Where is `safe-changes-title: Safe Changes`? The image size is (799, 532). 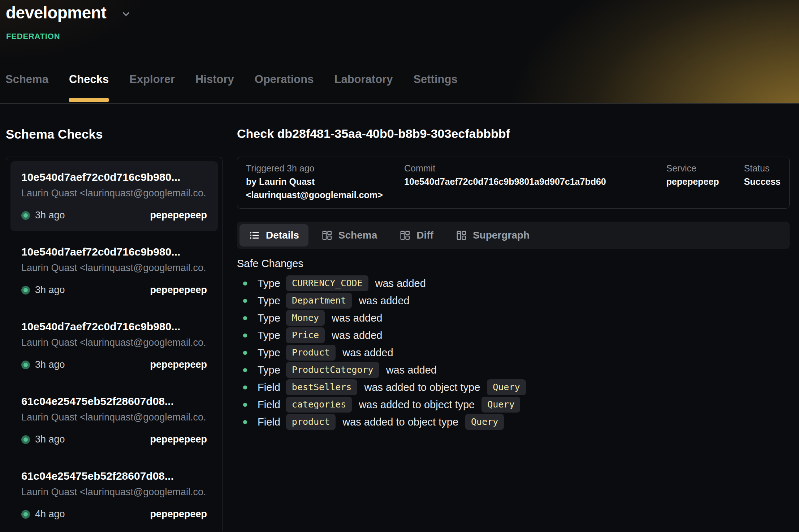
safe-changes-title: Safe Changes is located at coordinates (513, 263).